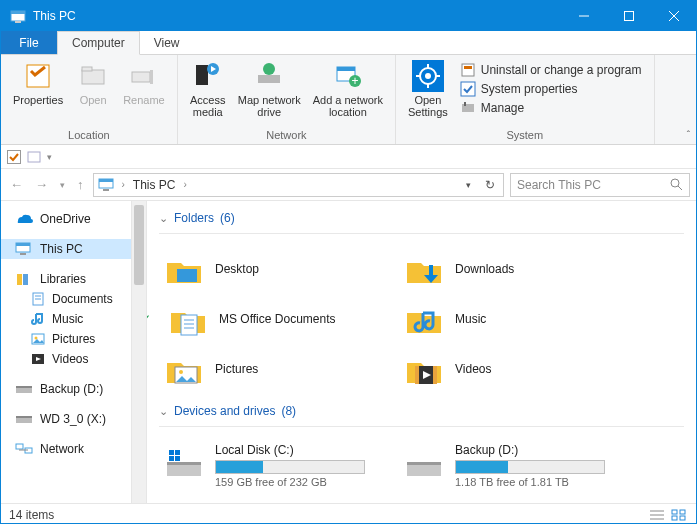 The width and height of the screenshot is (697, 524). I want to click on open-settings-button: Open Settings, so click(428, 94).